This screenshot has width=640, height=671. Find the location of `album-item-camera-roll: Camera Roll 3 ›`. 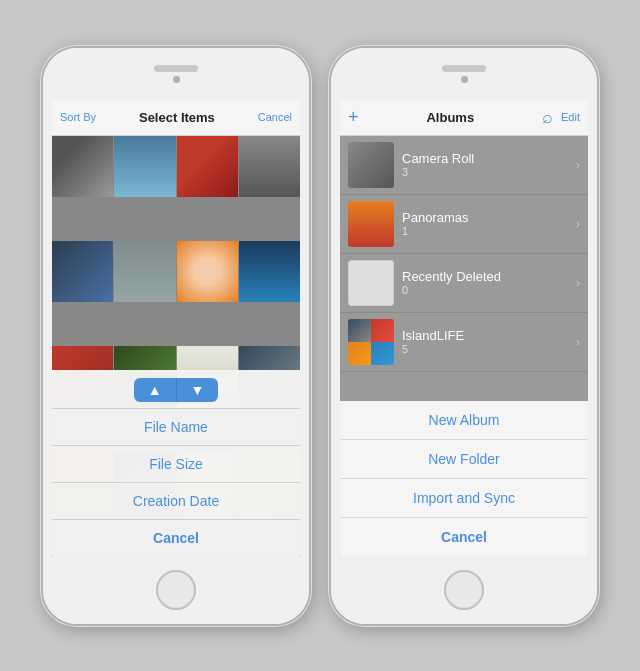

album-item-camera-roll: Camera Roll 3 › is located at coordinates (464, 166).